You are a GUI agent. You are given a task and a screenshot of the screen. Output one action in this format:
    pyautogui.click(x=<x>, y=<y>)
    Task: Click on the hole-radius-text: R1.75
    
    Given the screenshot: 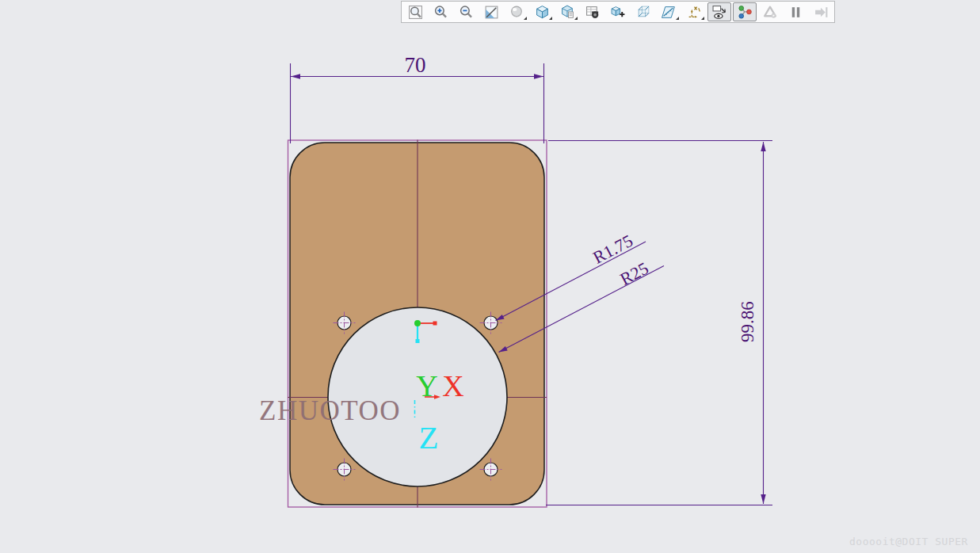 What is the action you would take?
    pyautogui.click(x=613, y=249)
    